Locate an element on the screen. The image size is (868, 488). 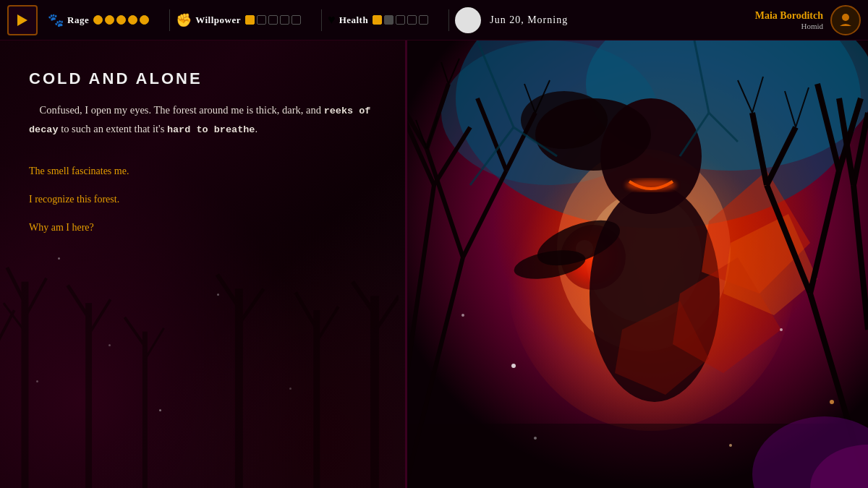
top-bar: 🐾 Rage ✊ Willpower ♥ Health is located at coordinates (434, 20).